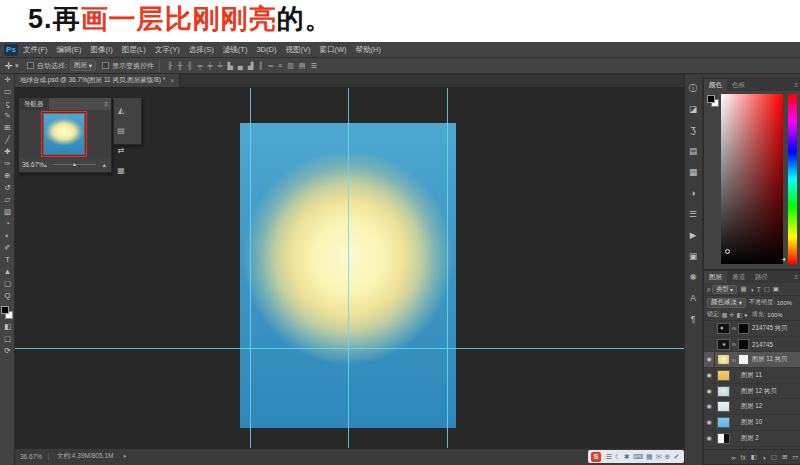 This screenshot has height=465, width=800. Describe the element at coordinates (8, 260) in the screenshot. I see `tool-button: T` at that location.